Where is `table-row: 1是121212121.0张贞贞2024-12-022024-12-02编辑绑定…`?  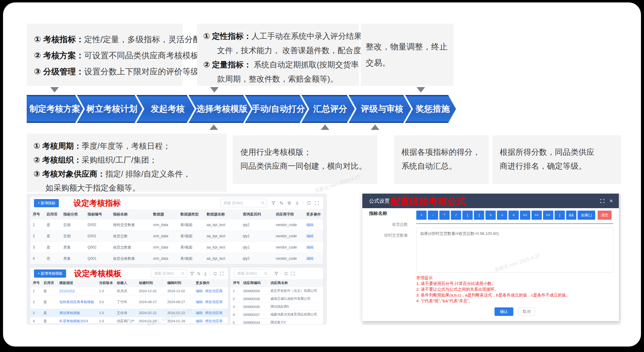
table-row: 1是121212121.0张贞贞2024-12-022024-12-02编辑绑定… is located at coordinates (129, 291).